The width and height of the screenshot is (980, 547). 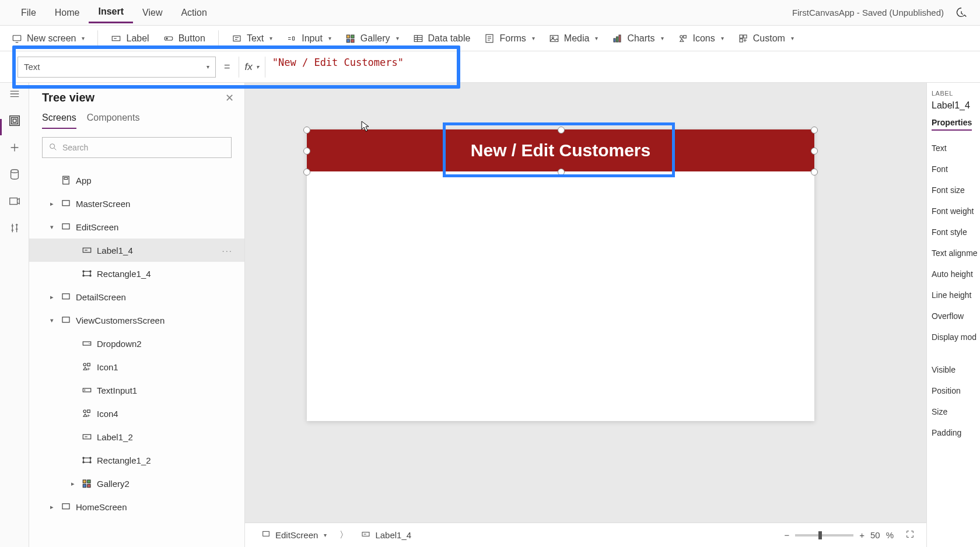 I want to click on tab-screens: Screens, so click(x=60, y=121).